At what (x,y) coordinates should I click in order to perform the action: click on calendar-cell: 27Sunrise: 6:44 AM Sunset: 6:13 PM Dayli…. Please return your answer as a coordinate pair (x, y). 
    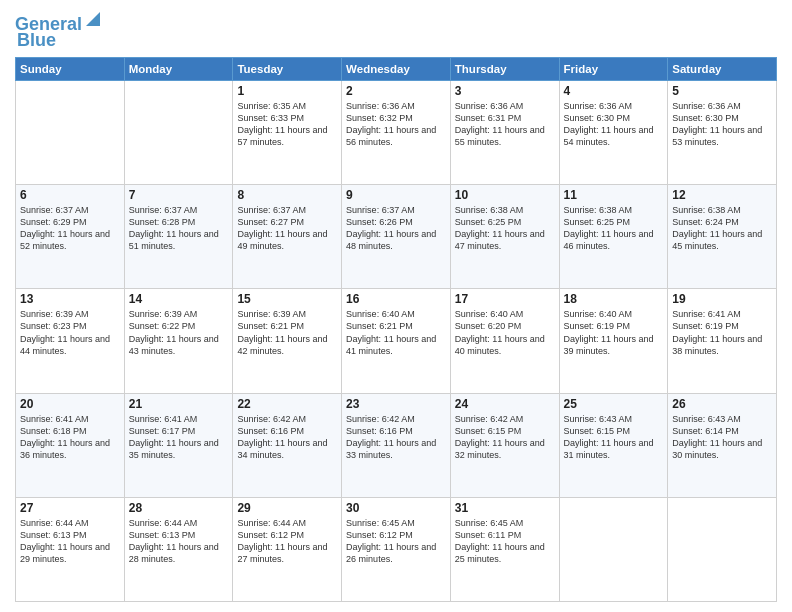
    Looking at the image, I should click on (70, 549).